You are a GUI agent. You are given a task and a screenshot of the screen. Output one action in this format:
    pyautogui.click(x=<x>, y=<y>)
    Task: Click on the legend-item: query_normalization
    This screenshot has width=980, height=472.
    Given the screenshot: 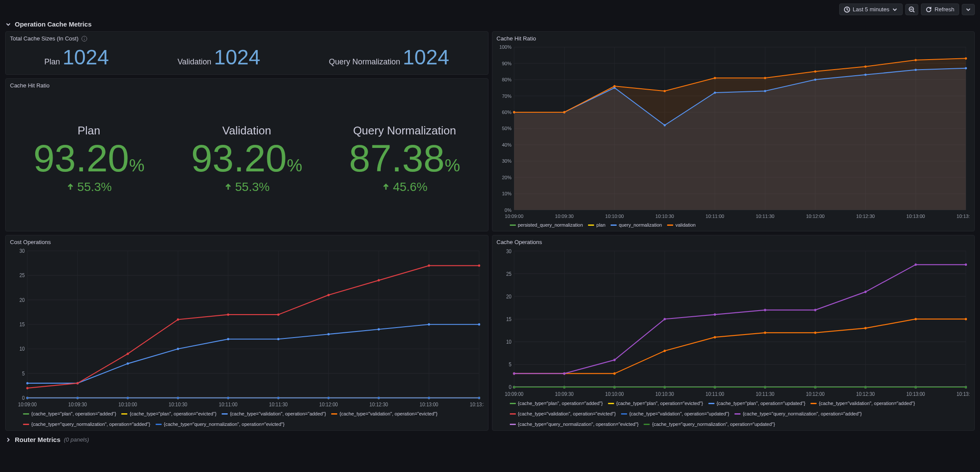 What is the action you would take?
    pyautogui.click(x=636, y=225)
    